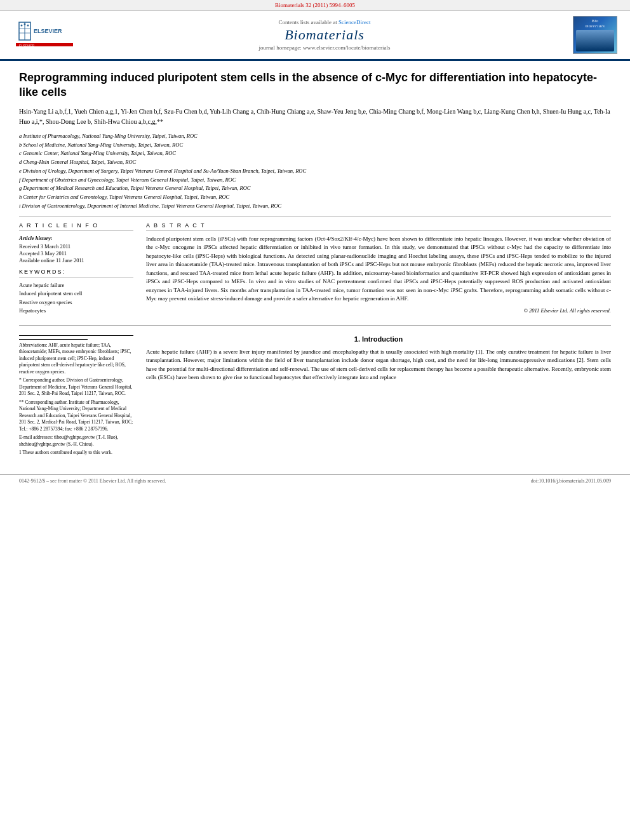 Image resolution: width=630 pixels, height=840 pixels. Describe the element at coordinates (379, 310) in the screenshot. I see `copyright-line: © 2011 Elsevier Ltd. All rights reserved…` at that location.